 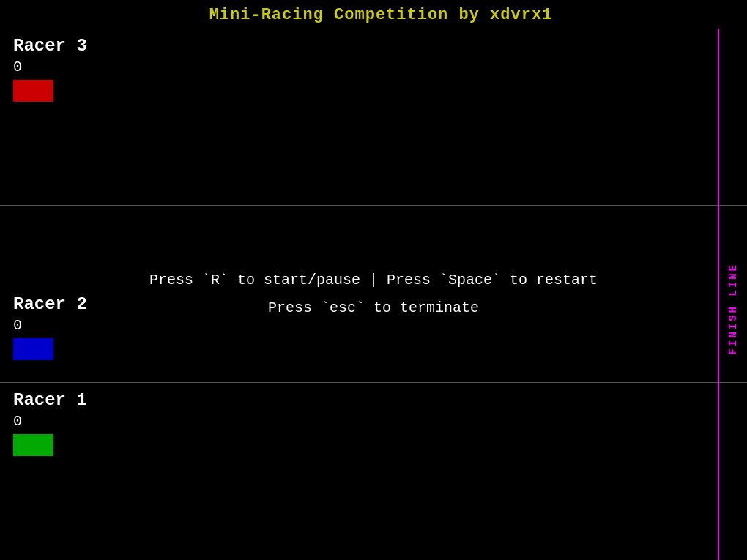 I want to click on racer2-name: Racer 2, so click(x=50, y=305).